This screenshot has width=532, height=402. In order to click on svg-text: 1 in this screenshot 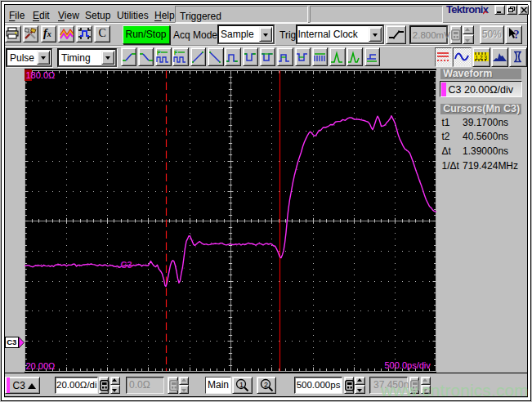, I will do `click(242, 384)`.